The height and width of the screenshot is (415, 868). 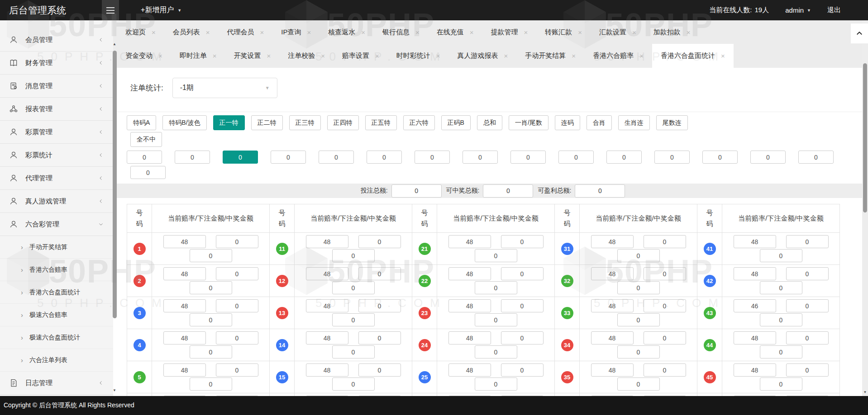 What do you see at coordinates (246, 32) in the screenshot?
I see `tab: 代理会员×` at bounding box center [246, 32].